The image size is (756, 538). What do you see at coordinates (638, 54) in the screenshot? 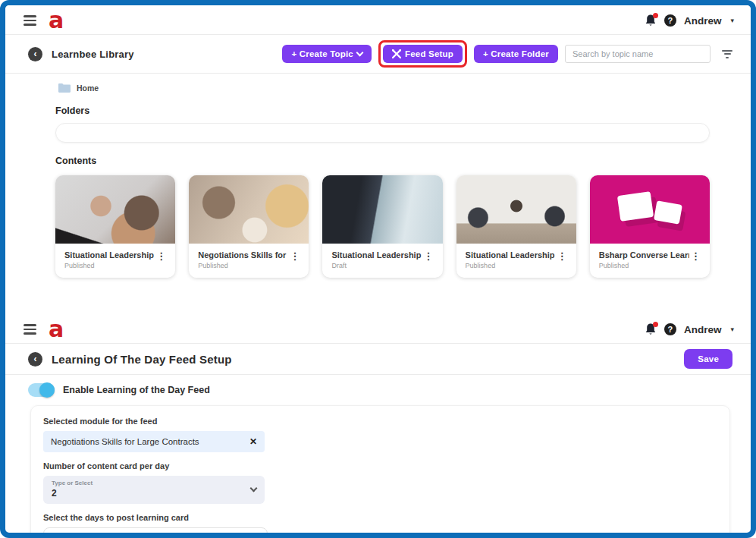
I see `search-input` at bounding box center [638, 54].